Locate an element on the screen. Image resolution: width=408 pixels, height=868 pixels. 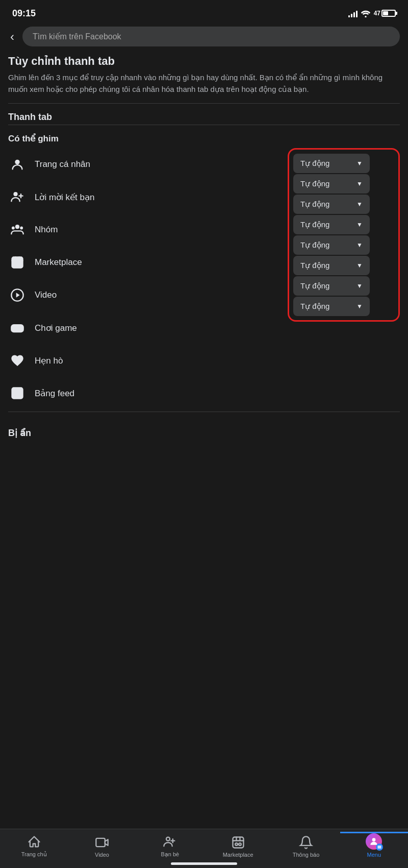
hidden-section-label: Bị ẩn is located at coordinates (204, 431).